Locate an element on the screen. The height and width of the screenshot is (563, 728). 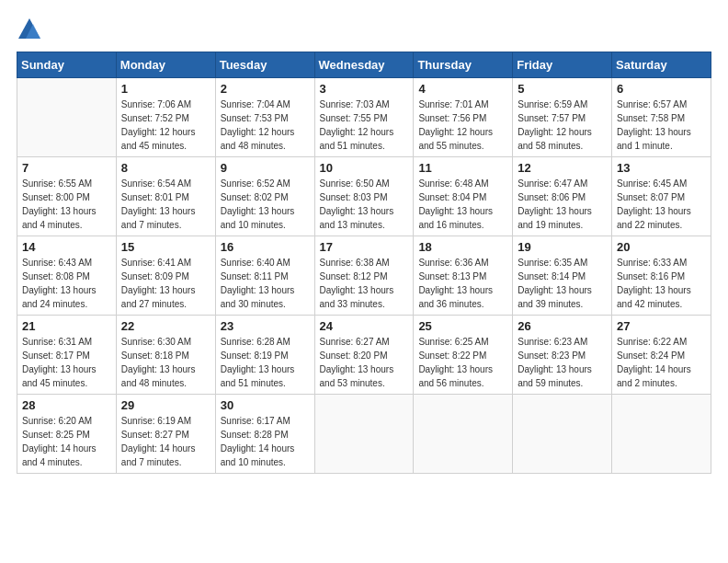
day-number: 9 is located at coordinates (265, 167).